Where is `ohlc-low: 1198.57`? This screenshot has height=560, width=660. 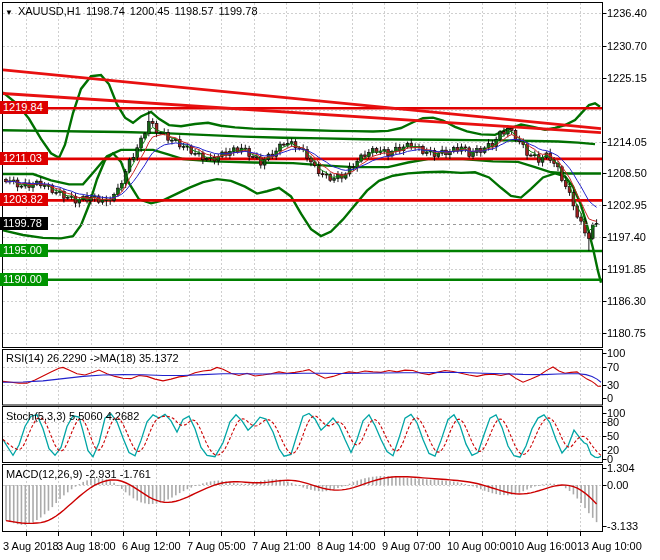 ohlc-low: 1198.57 is located at coordinates (194, 11).